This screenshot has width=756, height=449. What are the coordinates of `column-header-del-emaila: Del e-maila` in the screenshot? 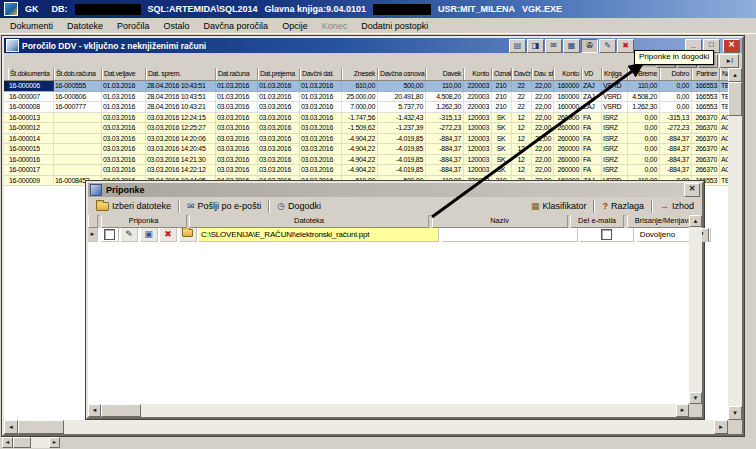 It's located at (597, 222).